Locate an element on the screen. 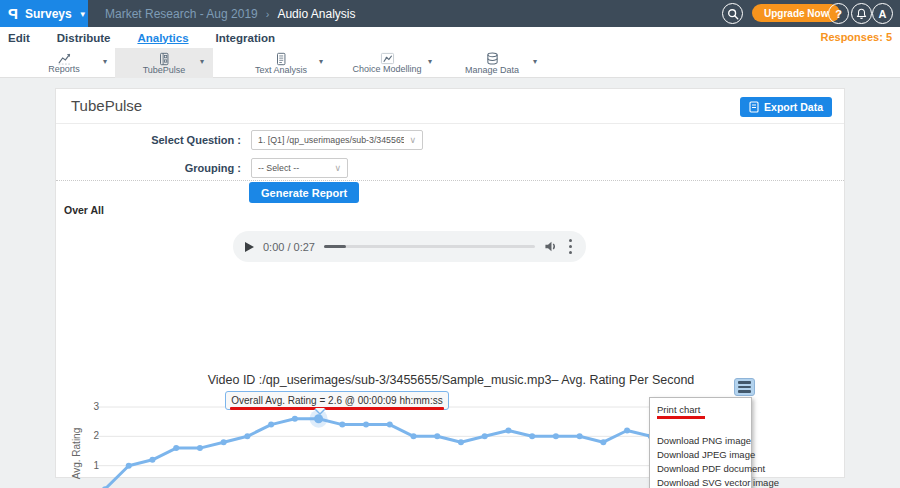 This screenshot has height=488, width=900. svg-text: 3 is located at coordinates (96, 407).